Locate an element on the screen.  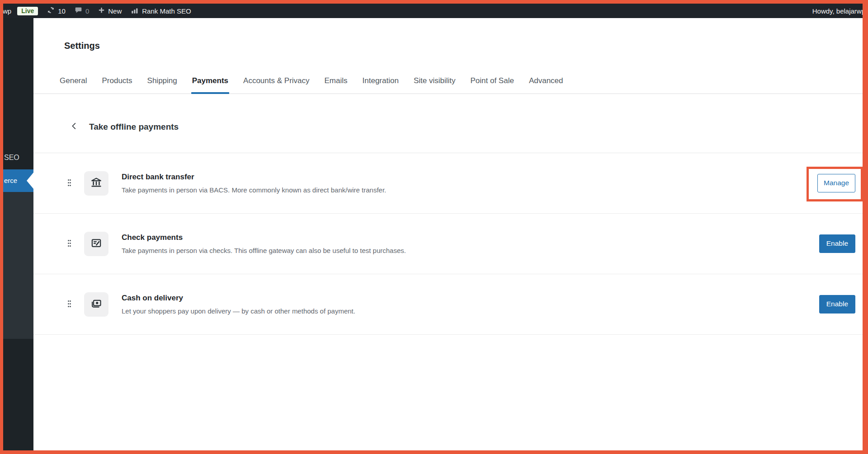
gateway-row-cash-on-delivery: Cash on delivery Let your shoppers pay u… is located at coordinates (448, 304).